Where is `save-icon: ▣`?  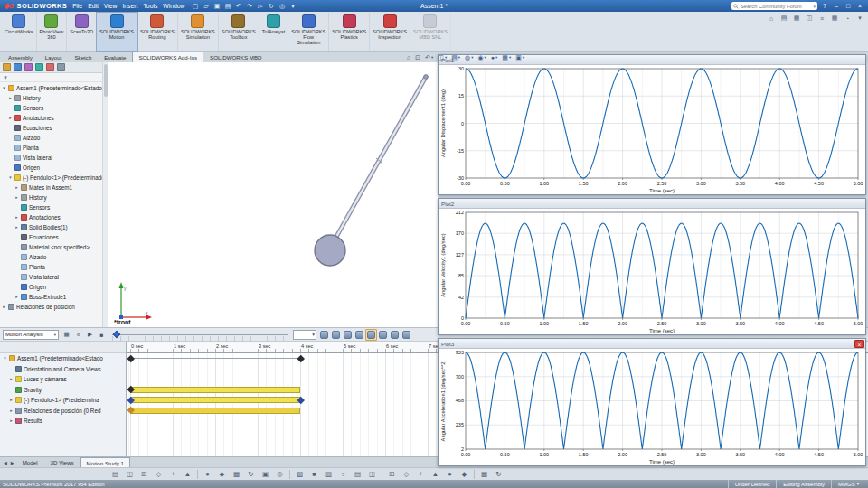
save-icon: ▣ is located at coordinates (217, 5).